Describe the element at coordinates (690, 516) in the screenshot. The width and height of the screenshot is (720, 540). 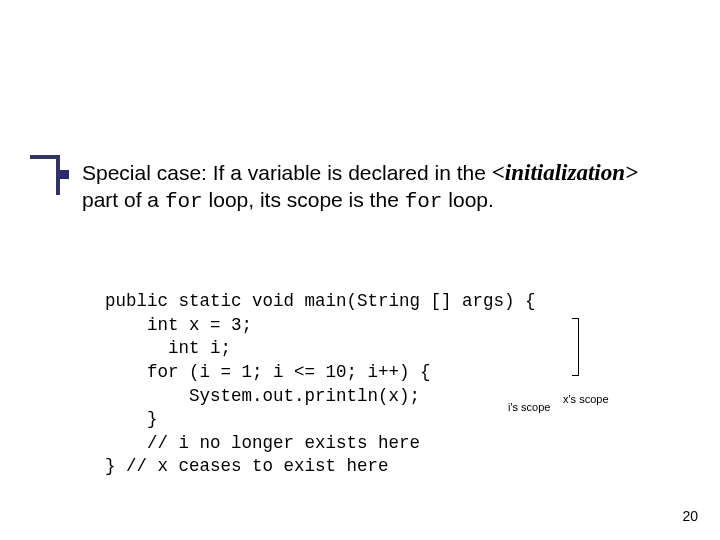
I see `page-number: 20` at that location.